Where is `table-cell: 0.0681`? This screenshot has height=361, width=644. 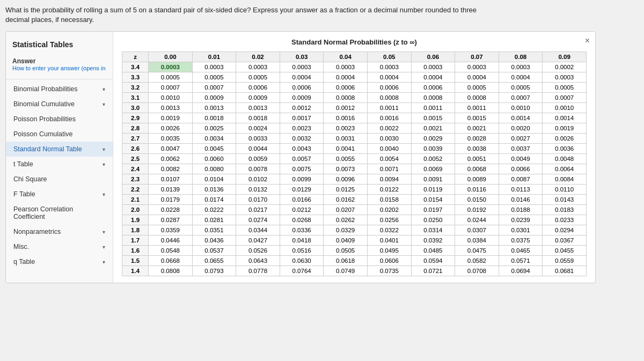
table-cell: 0.0681 is located at coordinates (565, 271).